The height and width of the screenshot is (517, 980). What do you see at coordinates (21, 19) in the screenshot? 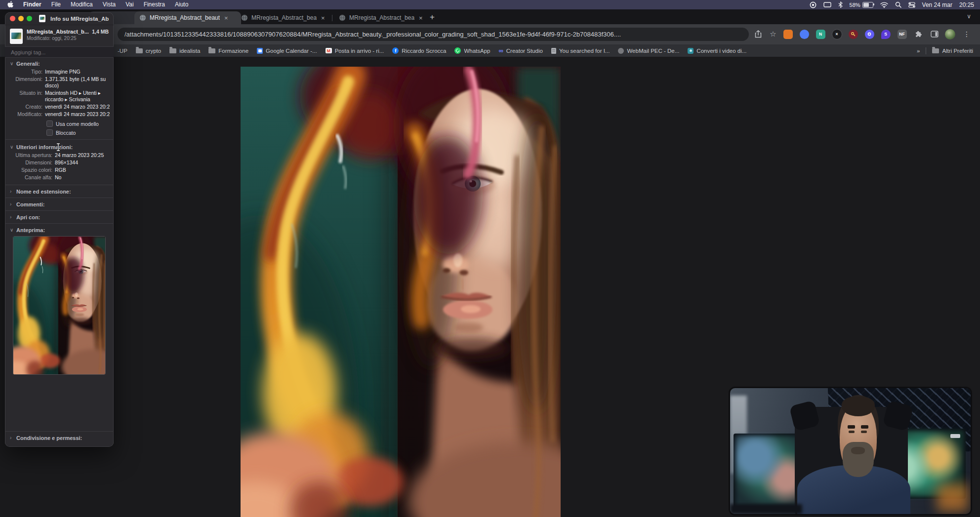
I see `minimize-traffic-light` at bounding box center [21, 19].